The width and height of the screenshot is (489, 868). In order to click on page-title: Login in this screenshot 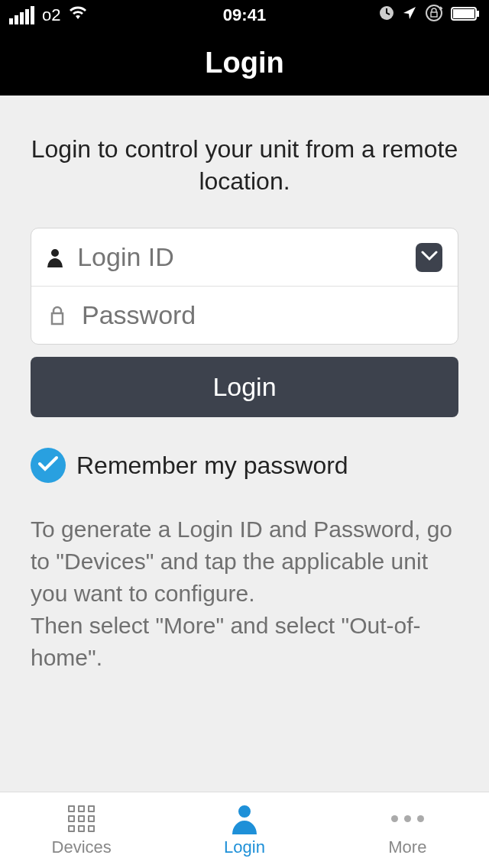, I will do `click(244, 63)`.